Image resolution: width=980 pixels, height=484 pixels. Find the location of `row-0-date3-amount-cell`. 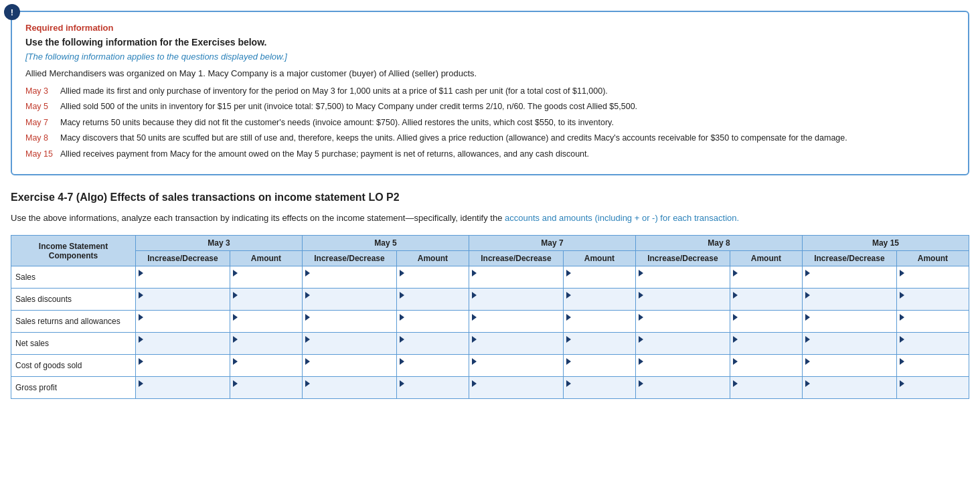

row-0-date3-amount-cell is located at coordinates (766, 277).